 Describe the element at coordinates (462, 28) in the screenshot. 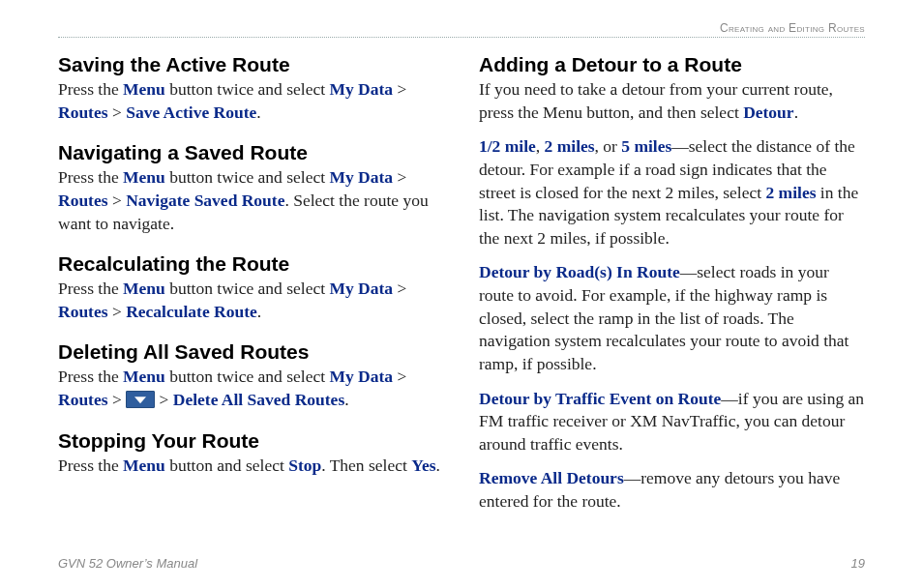

I see `header-section-label: Creating and Editing Routes` at that location.